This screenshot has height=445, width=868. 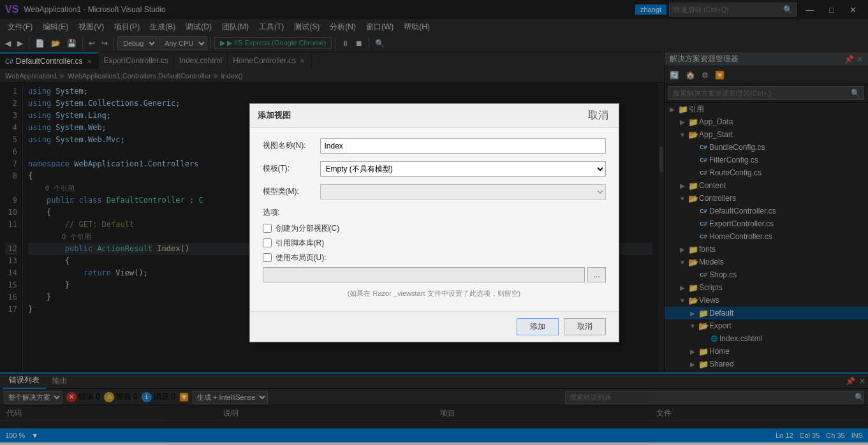 I want to click on toolbar-forward: ▶, so click(x=20, y=43).